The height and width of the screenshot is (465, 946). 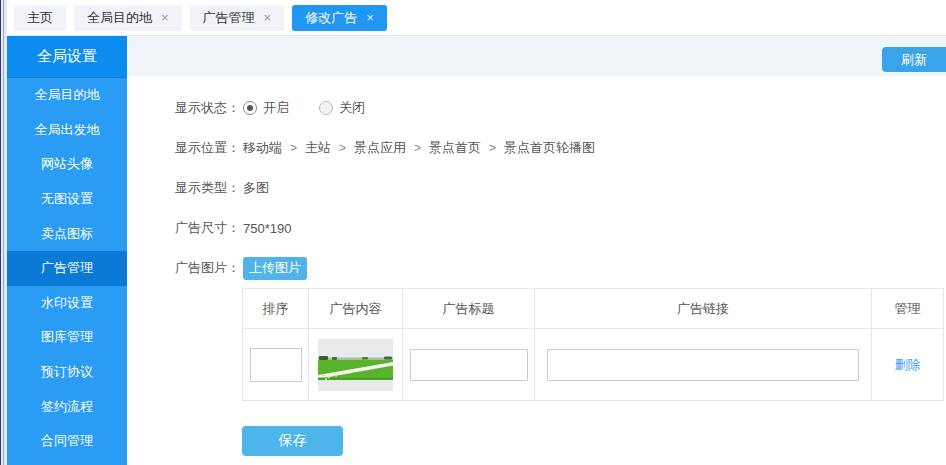 I want to click on sidebar-item-watermark-settings: 水印设置, so click(x=67, y=304).